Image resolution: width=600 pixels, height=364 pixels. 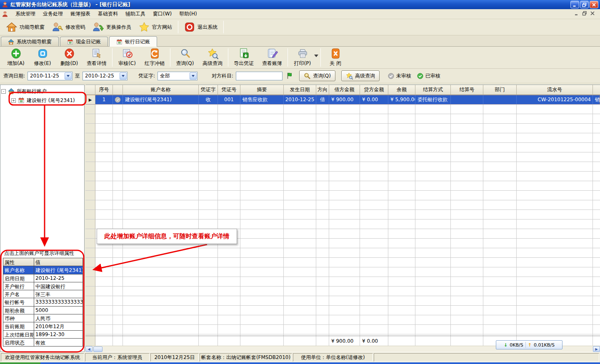 What do you see at coordinates (30, 42) in the screenshot?
I see `tab-系统功能导航窗: 系统功能导航窗` at bounding box center [30, 42].